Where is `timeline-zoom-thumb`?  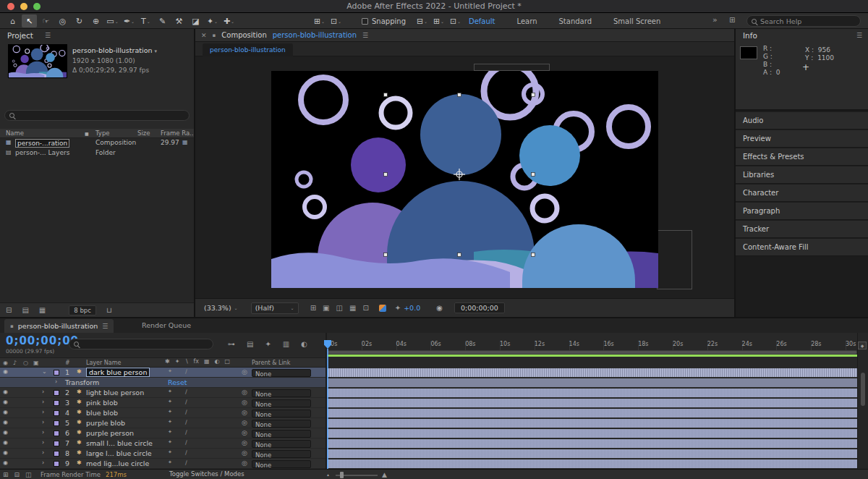 timeline-zoom-thumb is located at coordinates (341, 475).